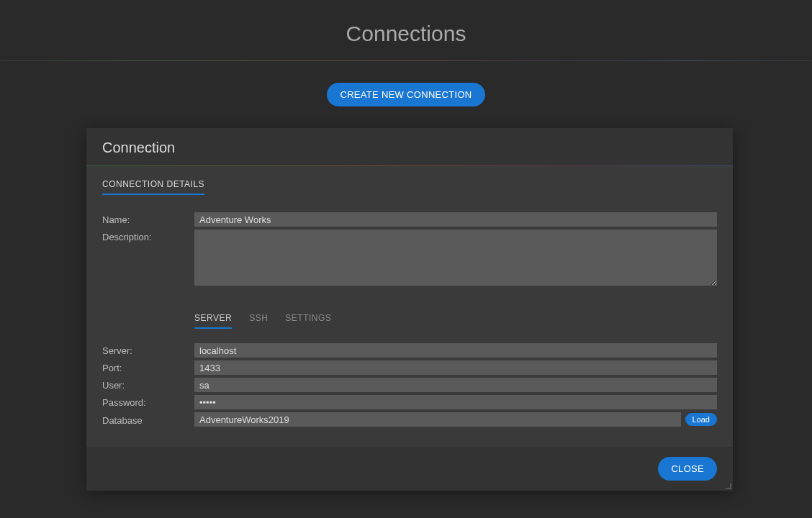 The width and height of the screenshot is (812, 518). Describe the element at coordinates (406, 95) in the screenshot. I see `create-new-connection-button: CREATE NEW CONNECTION` at that location.